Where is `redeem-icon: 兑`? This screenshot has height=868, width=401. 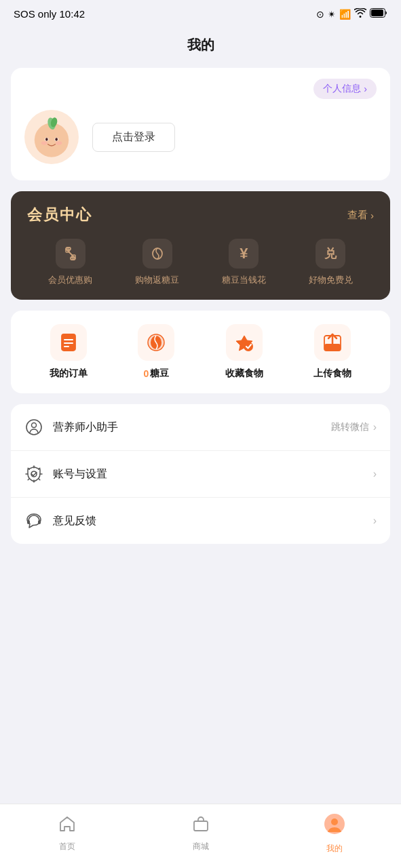 redeem-icon: 兑 is located at coordinates (330, 254).